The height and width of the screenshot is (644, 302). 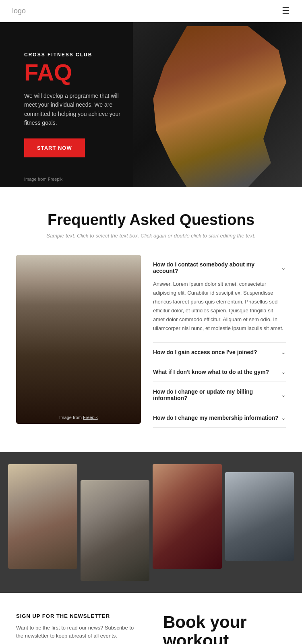 I want to click on faq-item-header: How do I gain access once I've joined? ⌄, so click(x=219, y=352).